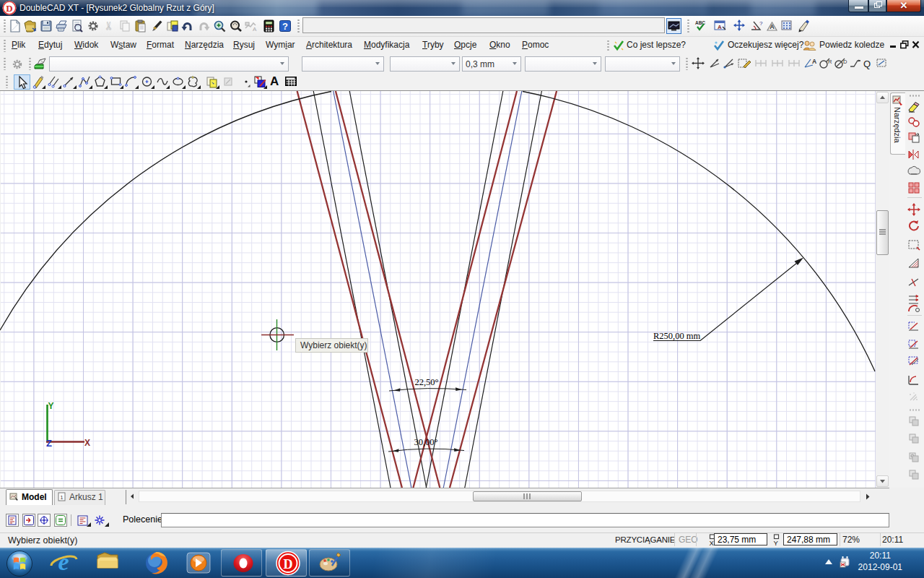  Describe the element at coordinates (64, 562) in the screenshot. I see `svg-text: e` at that location.